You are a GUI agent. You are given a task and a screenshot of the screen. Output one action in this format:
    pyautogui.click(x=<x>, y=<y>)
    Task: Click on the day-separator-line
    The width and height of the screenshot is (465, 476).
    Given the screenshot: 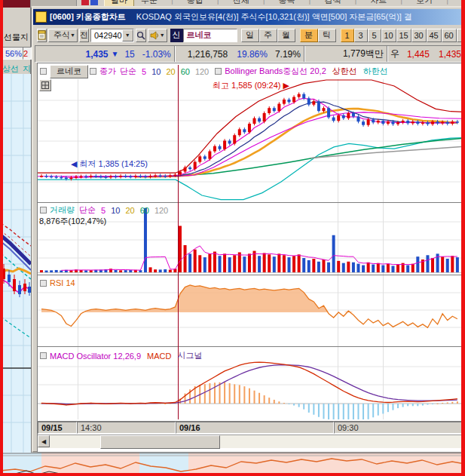 What is the action you would take?
    pyautogui.click(x=178, y=242)
    